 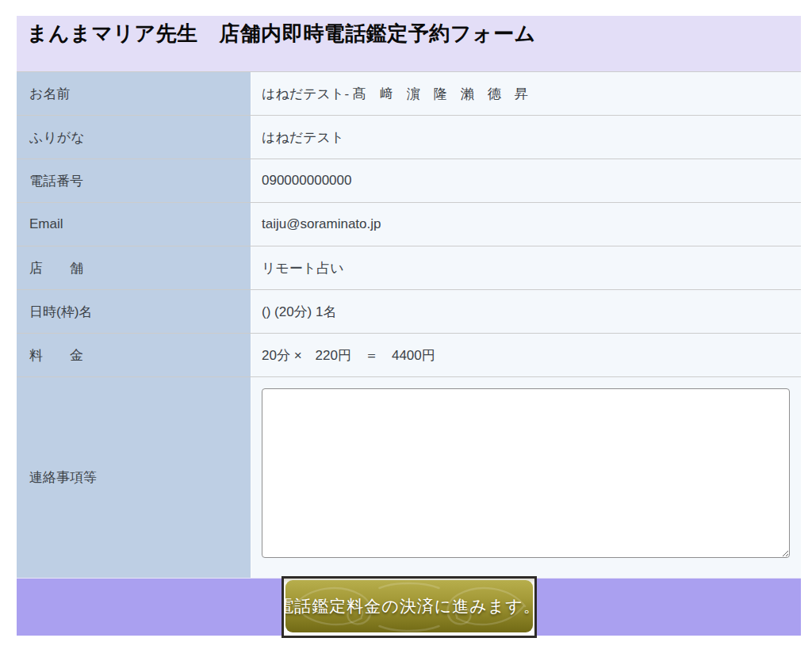 What do you see at coordinates (409, 223) in the screenshot?
I see `row-email: Email taiju@soraminato.jp` at bounding box center [409, 223].